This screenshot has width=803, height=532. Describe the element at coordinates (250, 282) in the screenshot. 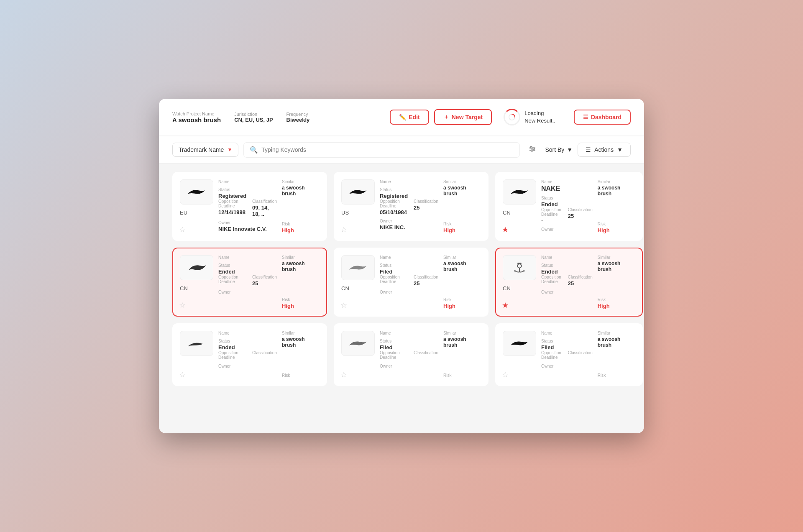

I see `trademark-card: CN ☆ Name Status Ended Opposition Deadli…` at that location.